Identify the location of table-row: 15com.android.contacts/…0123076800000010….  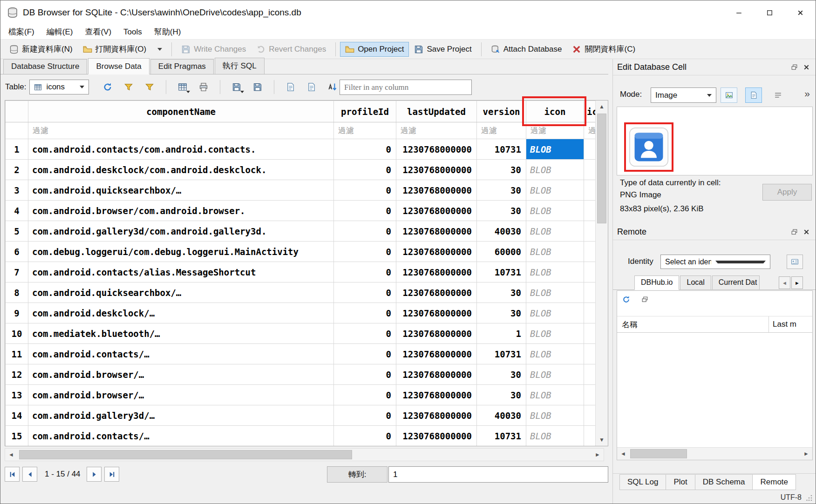
(301, 436).